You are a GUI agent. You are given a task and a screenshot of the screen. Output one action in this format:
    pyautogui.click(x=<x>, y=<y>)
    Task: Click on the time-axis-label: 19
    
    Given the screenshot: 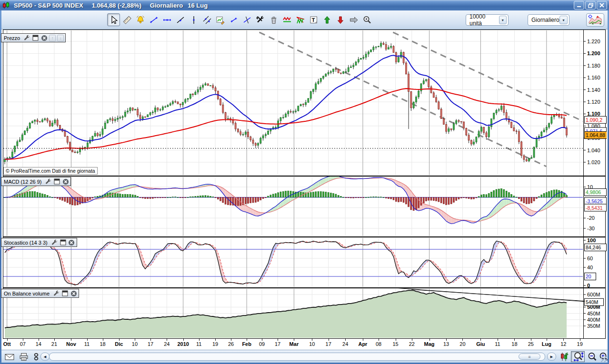 What is the action you would take?
    pyautogui.click(x=580, y=344)
    